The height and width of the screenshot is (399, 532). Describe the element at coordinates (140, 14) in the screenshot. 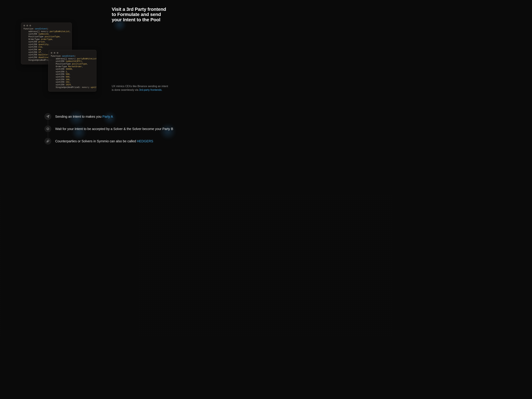

I see `hero-title: Visit a 3rd Party frontend to Formulate …` at that location.